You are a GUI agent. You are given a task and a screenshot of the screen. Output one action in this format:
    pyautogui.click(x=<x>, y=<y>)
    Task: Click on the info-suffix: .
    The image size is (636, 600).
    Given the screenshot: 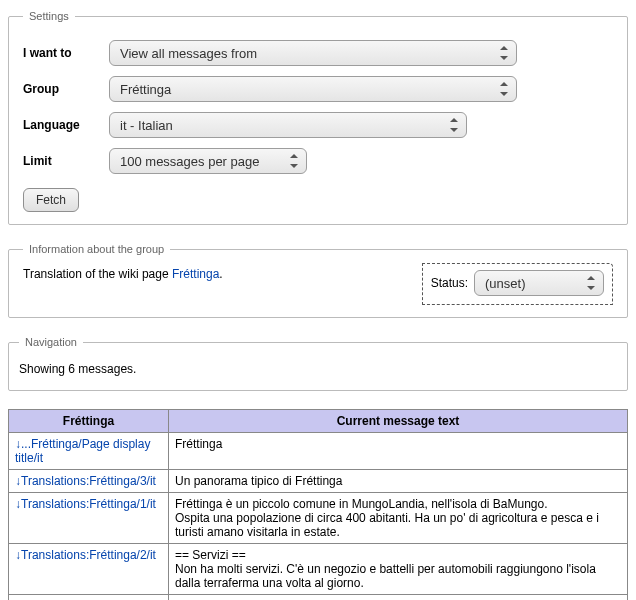 What is the action you would take?
    pyautogui.click(x=220, y=274)
    